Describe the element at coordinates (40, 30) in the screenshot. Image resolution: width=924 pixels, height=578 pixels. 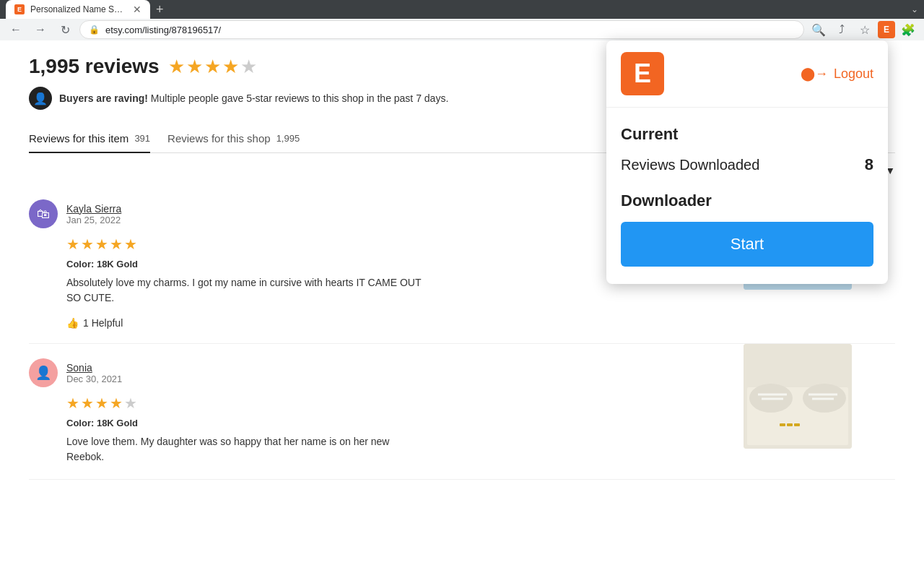
I see `forward-button: →` at that location.